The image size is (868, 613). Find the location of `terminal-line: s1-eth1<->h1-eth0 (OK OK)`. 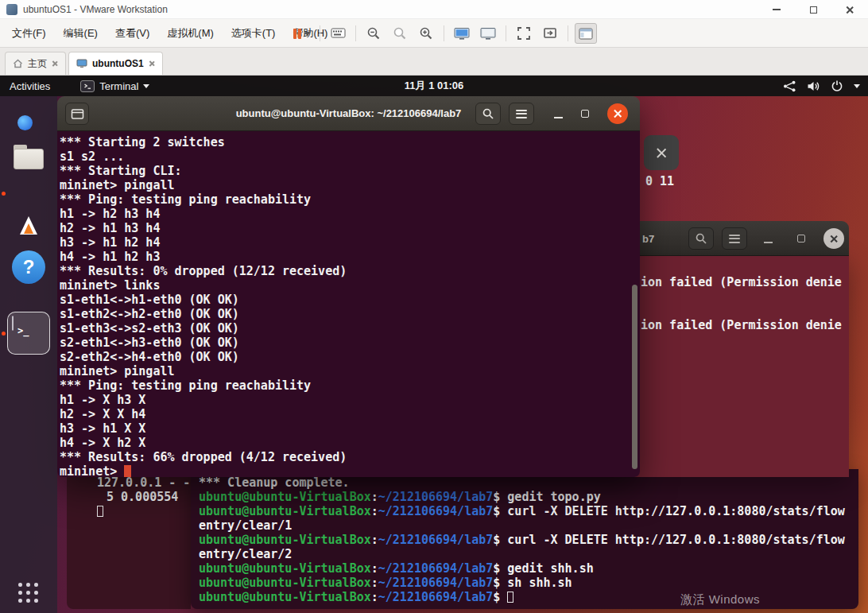

terminal-line: s1-eth1<->h1-eth0 (OK OK) is located at coordinates (347, 300).